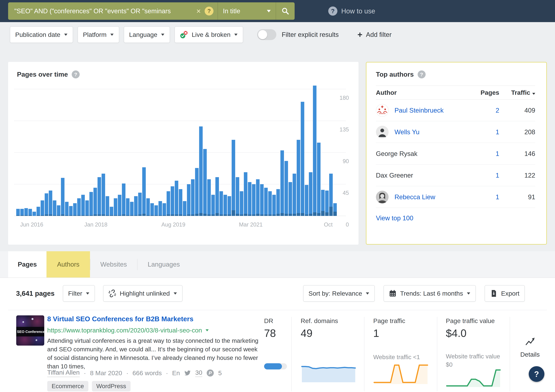  I want to click on url-expand-icon, so click(207, 330).